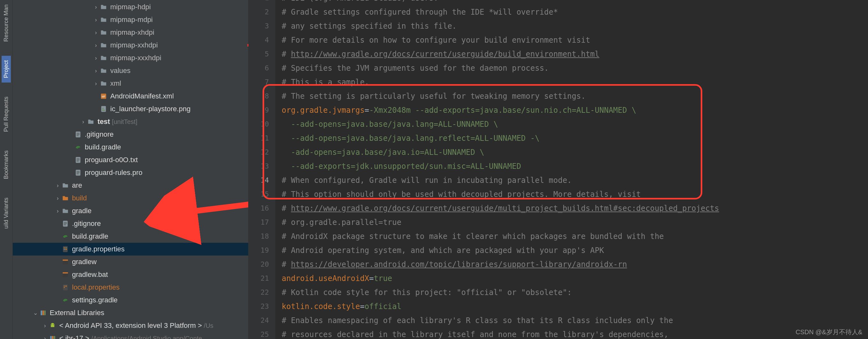 This screenshot has width=868, height=339. Describe the element at coordinates (575, 180) in the screenshot. I see `code-line: # When configured, Gradle will run in in…` at that location.